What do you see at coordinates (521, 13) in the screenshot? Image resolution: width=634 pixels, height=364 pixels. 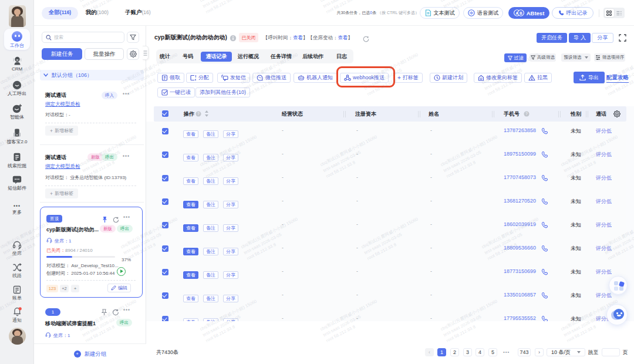 I see `svg-text: B` at bounding box center [521, 13].